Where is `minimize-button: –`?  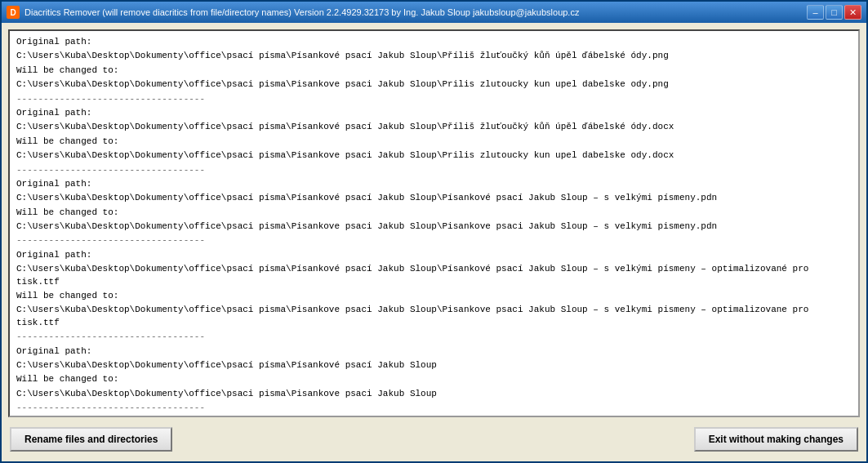 minimize-button: – is located at coordinates (815, 12).